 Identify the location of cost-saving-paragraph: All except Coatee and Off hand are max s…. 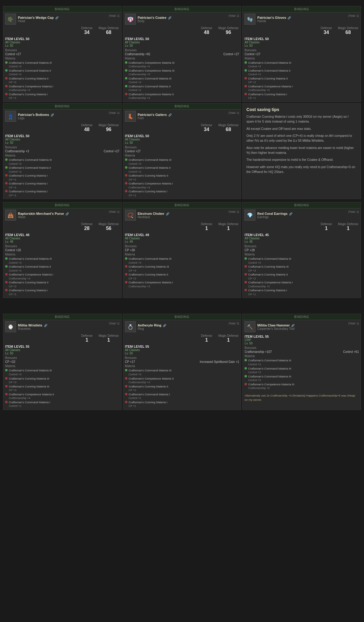
(302, 129).